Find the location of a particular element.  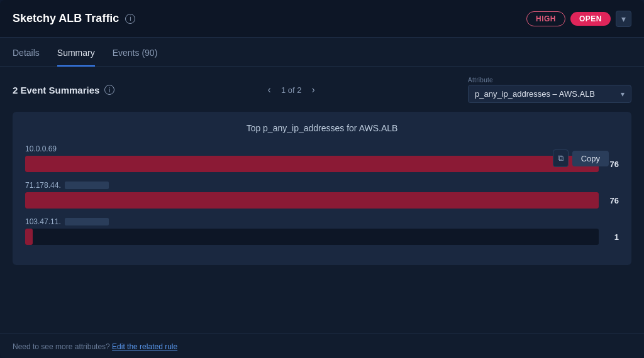

header: Sketchy ALB Traffic i HIGH OPEN ▾ is located at coordinates (322, 19).